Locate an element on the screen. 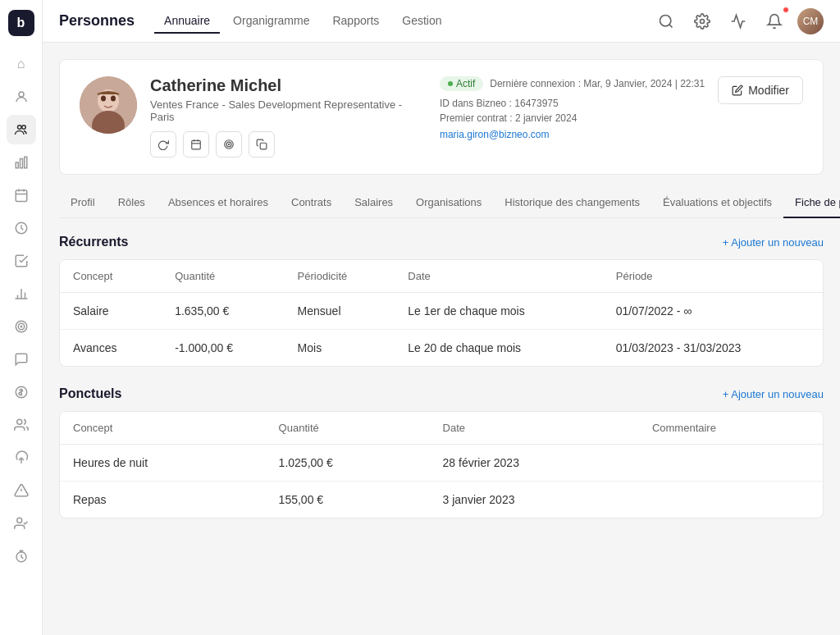  recurrents-title: Récurrents is located at coordinates (94, 242).